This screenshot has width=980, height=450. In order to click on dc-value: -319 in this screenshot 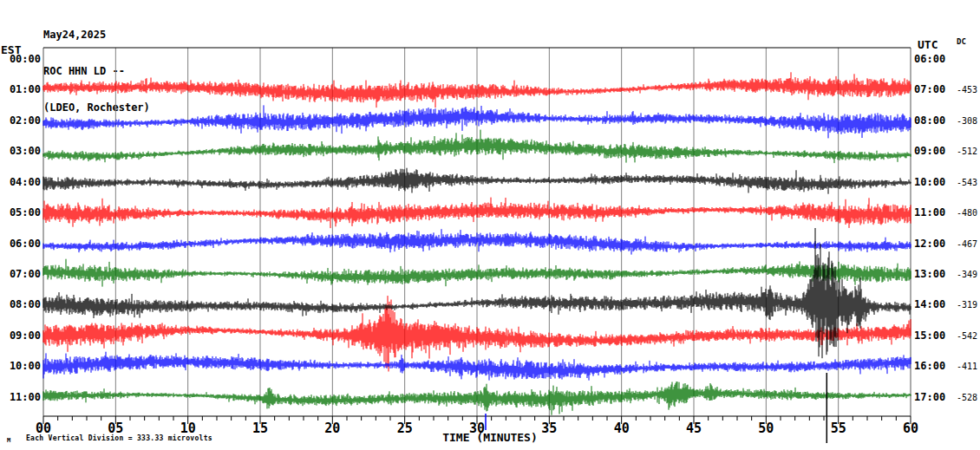, I will do `click(963, 305)`.